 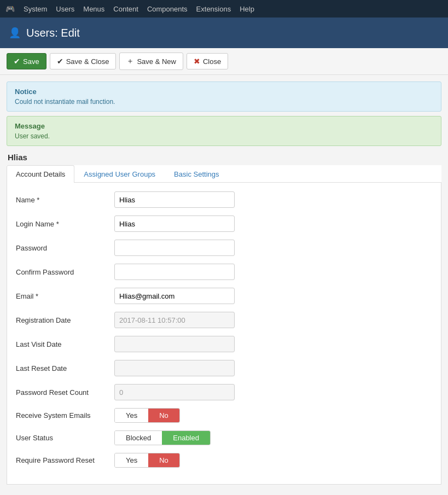 I want to click on save-button: ✔ Save, so click(x=26, y=61).